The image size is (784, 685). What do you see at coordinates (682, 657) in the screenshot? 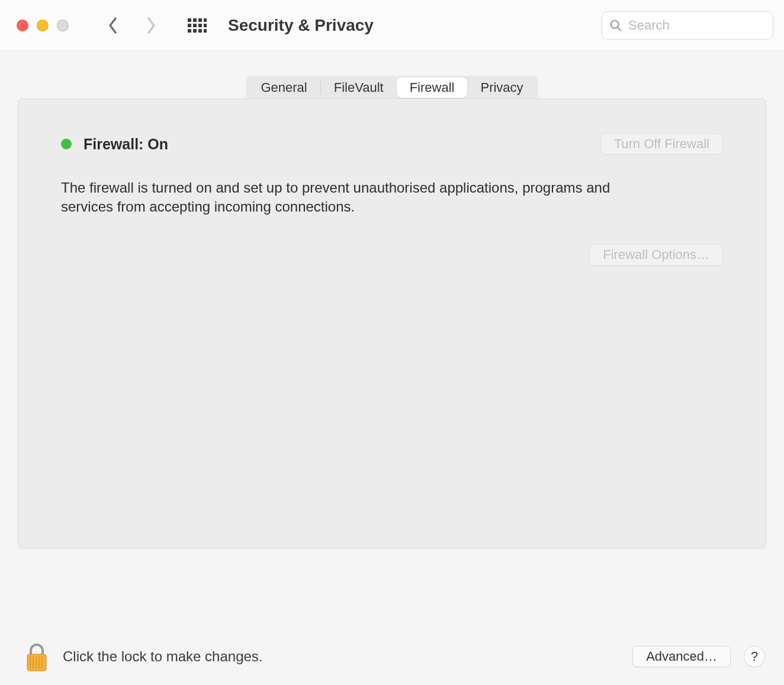
I see `advanced-button: Advanced…` at bounding box center [682, 657].